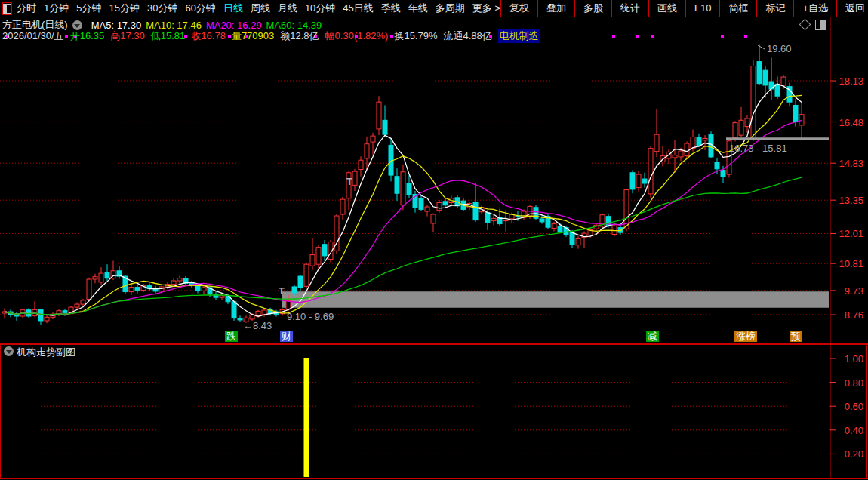  What do you see at coordinates (320, 8) in the screenshot?
I see `nav-item-9: 10分钟` at bounding box center [320, 8].